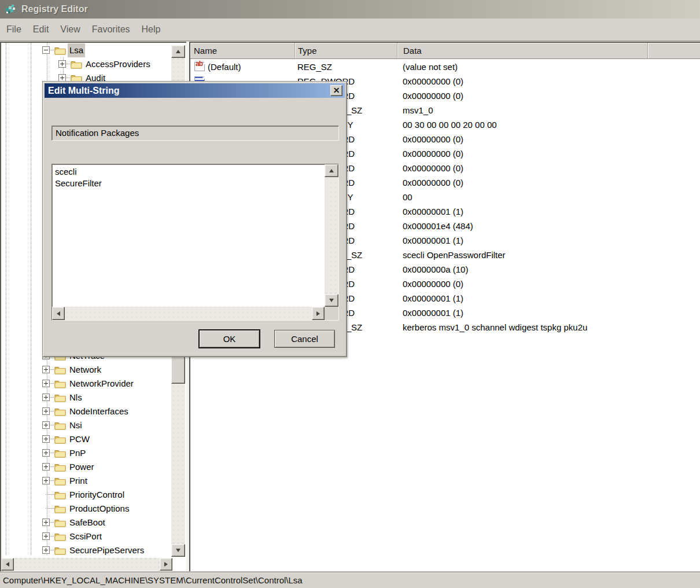 This screenshot has width=700, height=588. Describe the element at coordinates (331, 314) in the screenshot. I see `scrollbar-corner` at that location.